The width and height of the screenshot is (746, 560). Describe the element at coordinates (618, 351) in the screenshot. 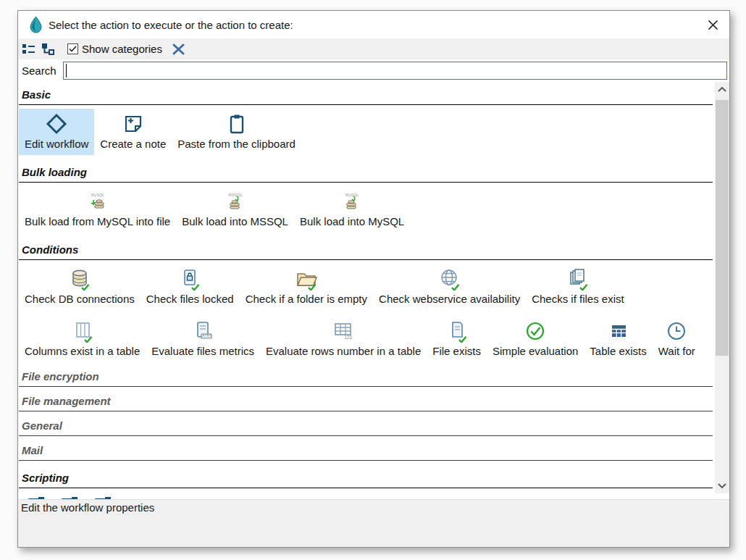

I see `action-item-label: Table exists` at that location.